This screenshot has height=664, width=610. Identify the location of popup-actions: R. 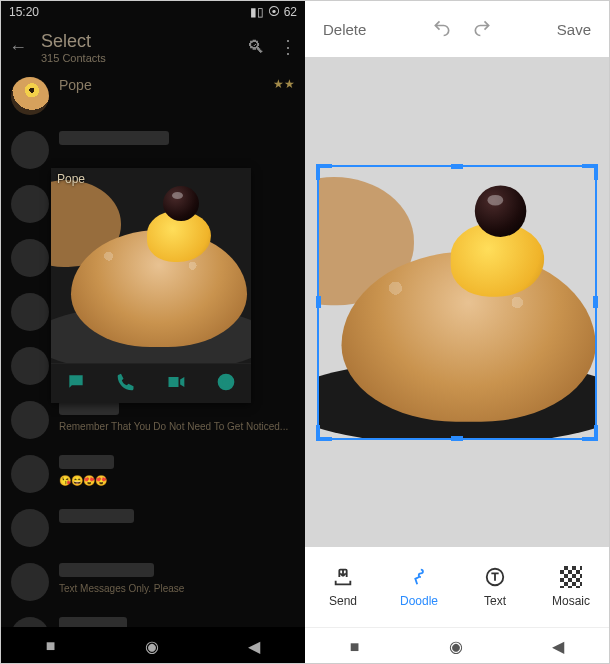
(151, 383).